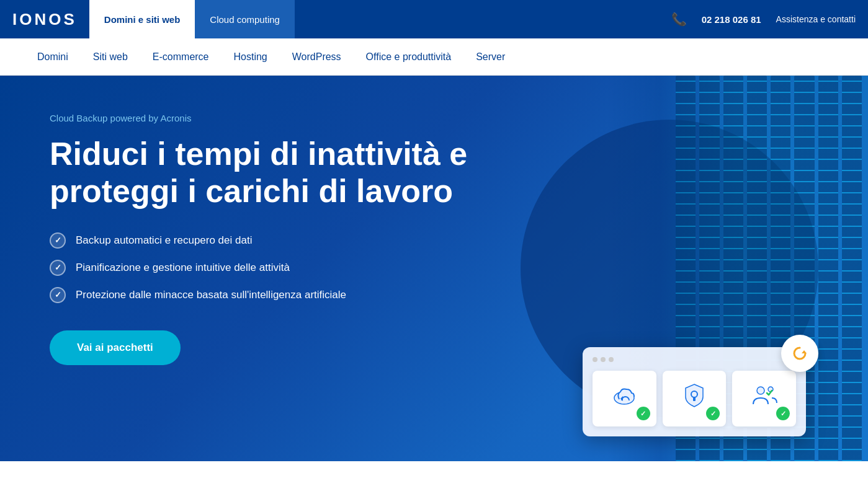  I want to click on top-nav-right: 📞 02 218 026 81 Assistenza e contatti, so click(763, 19).